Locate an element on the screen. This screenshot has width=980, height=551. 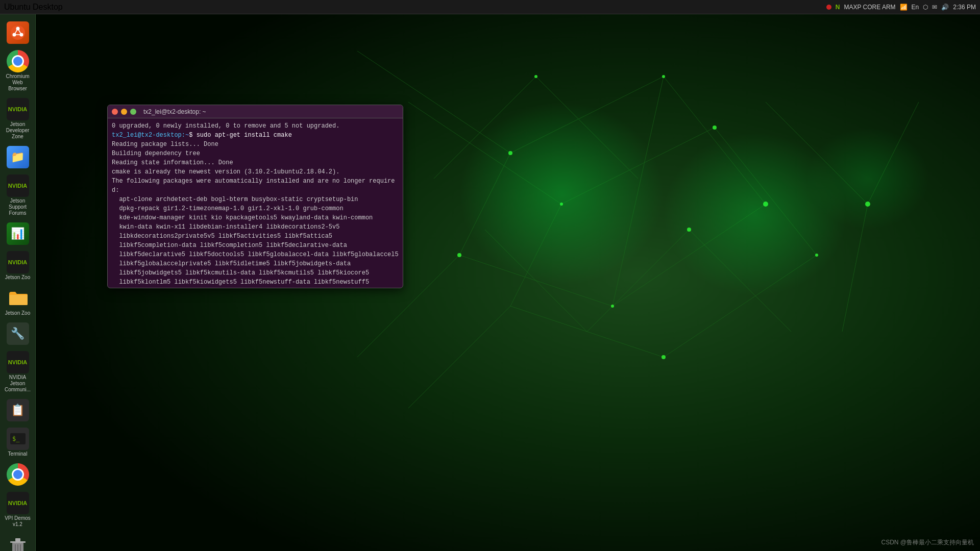
l4t-label: Jetson Zoo is located at coordinates (17, 313).